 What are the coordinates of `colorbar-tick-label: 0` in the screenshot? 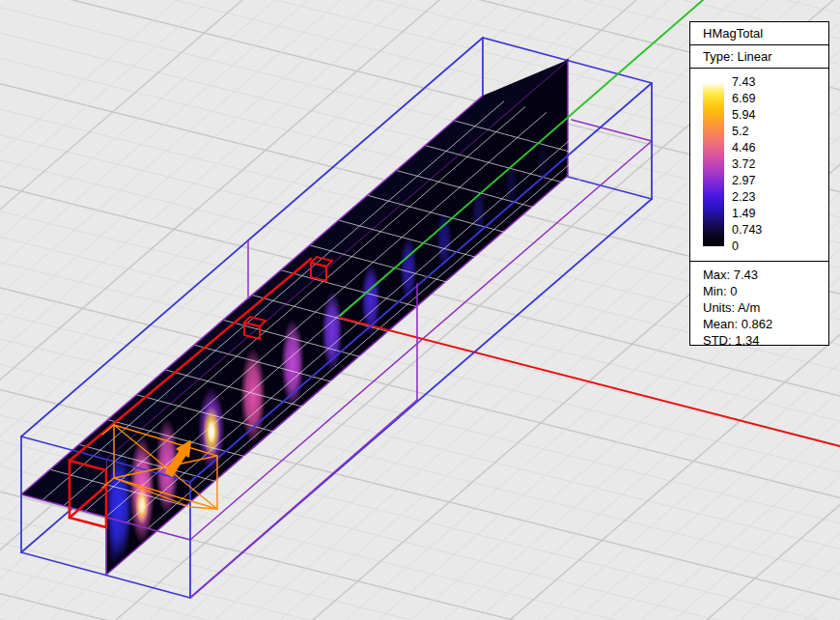 It's located at (775, 247).